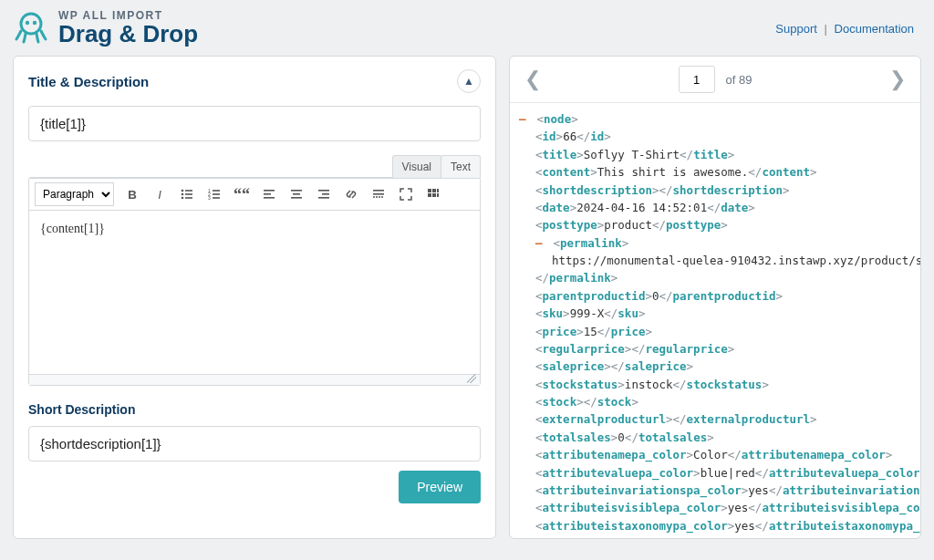 This screenshot has height=560, width=934. I want to click on section-header-title-description: Title & Description ▲, so click(254, 81).